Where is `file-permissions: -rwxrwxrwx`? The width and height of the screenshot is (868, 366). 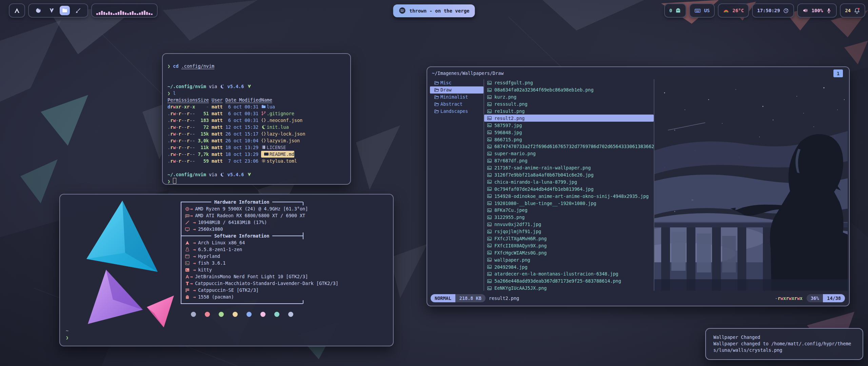
file-permissions: -rwxrwxrwx is located at coordinates (789, 298).